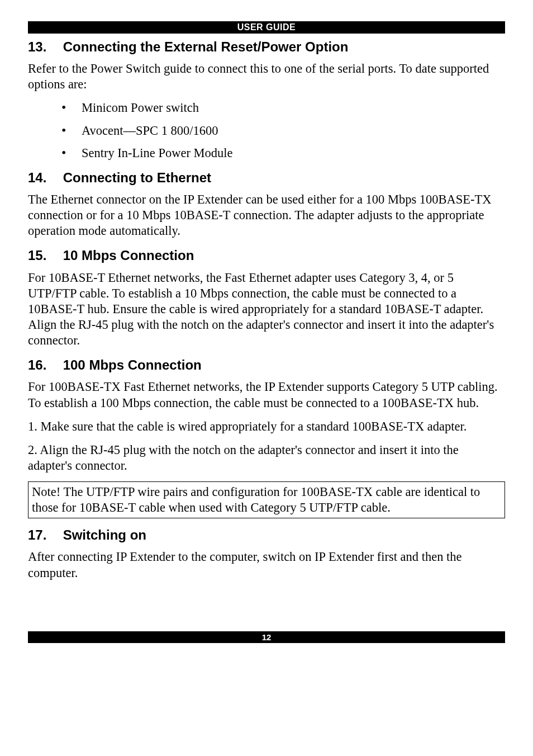 This screenshot has height=756, width=533. What do you see at coordinates (44, 255) in the screenshot?
I see `section-number-15: 15.` at bounding box center [44, 255].